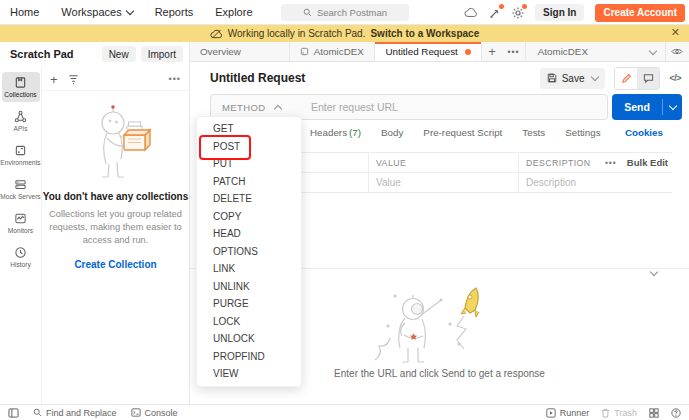  Describe the element at coordinates (644, 132) in the screenshot. I see `cookies-link: Cookies` at that location.